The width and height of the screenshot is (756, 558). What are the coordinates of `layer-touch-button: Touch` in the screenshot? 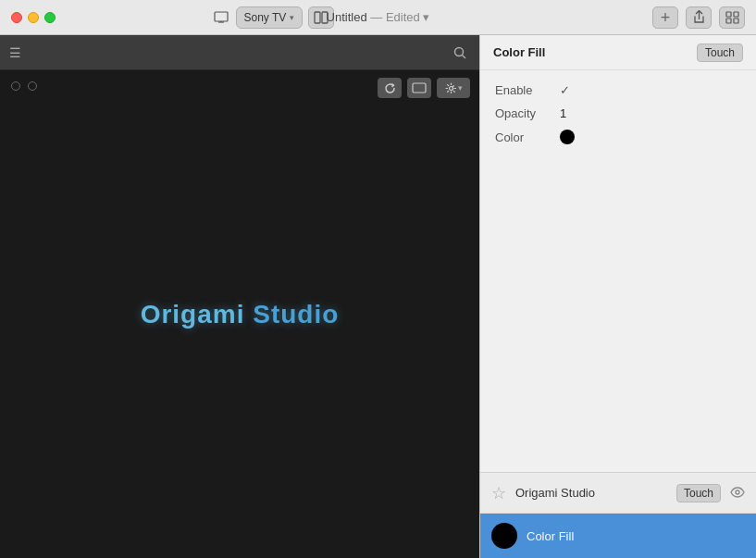 It's located at (699, 493).